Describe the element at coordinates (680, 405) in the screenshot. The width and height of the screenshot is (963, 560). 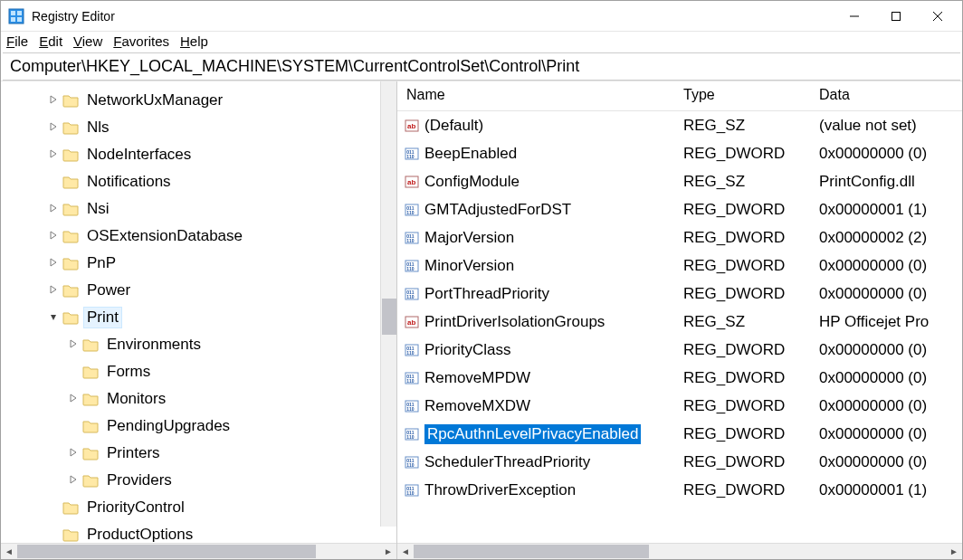
I see `value-row: RemoveMXDWREG_DWORD0x00000000 (0)` at that location.